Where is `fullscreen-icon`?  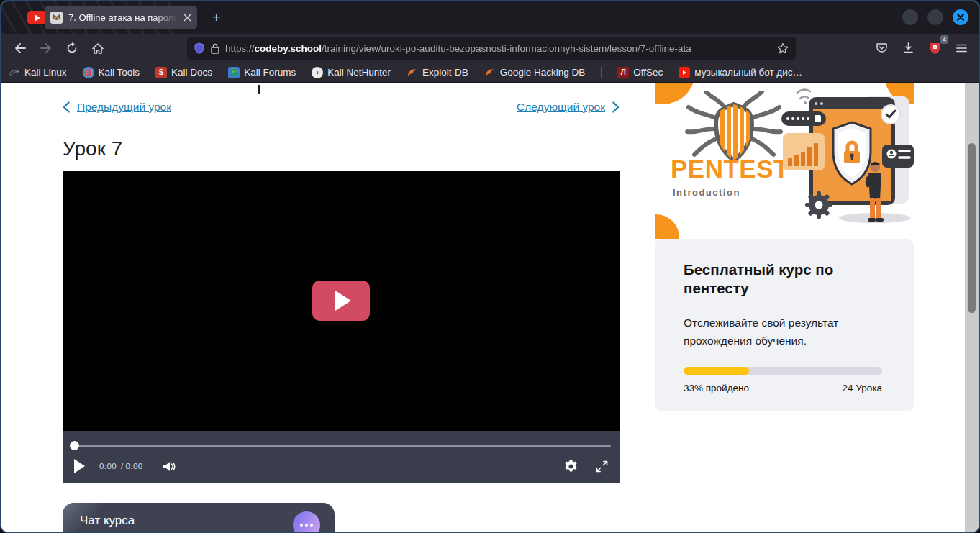
fullscreen-icon is located at coordinates (602, 466).